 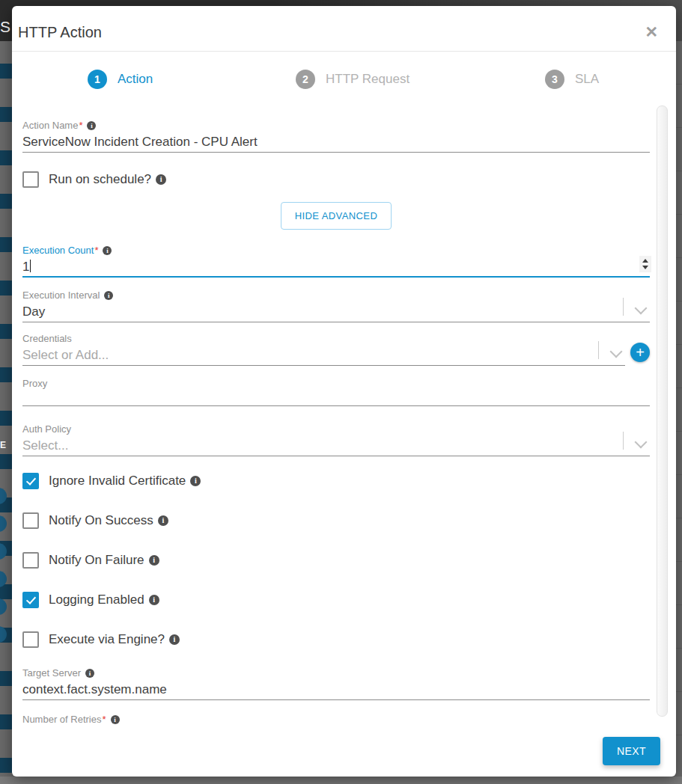 What do you see at coordinates (336, 142) in the screenshot?
I see `action-name-input: ServiceNow Incident Creation - CPU Alert` at bounding box center [336, 142].